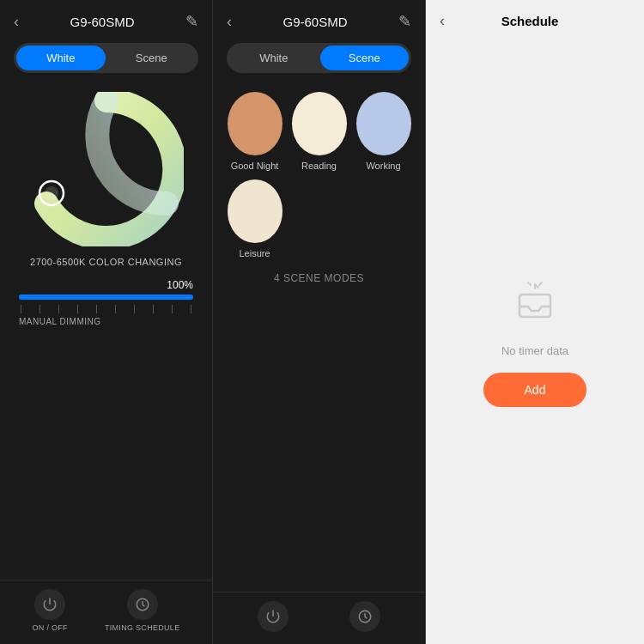 This screenshot has width=644, height=644. Describe the element at coordinates (106, 262) in the screenshot. I see `color-label: 2700-6500K COLOR CHANGING` at that location.